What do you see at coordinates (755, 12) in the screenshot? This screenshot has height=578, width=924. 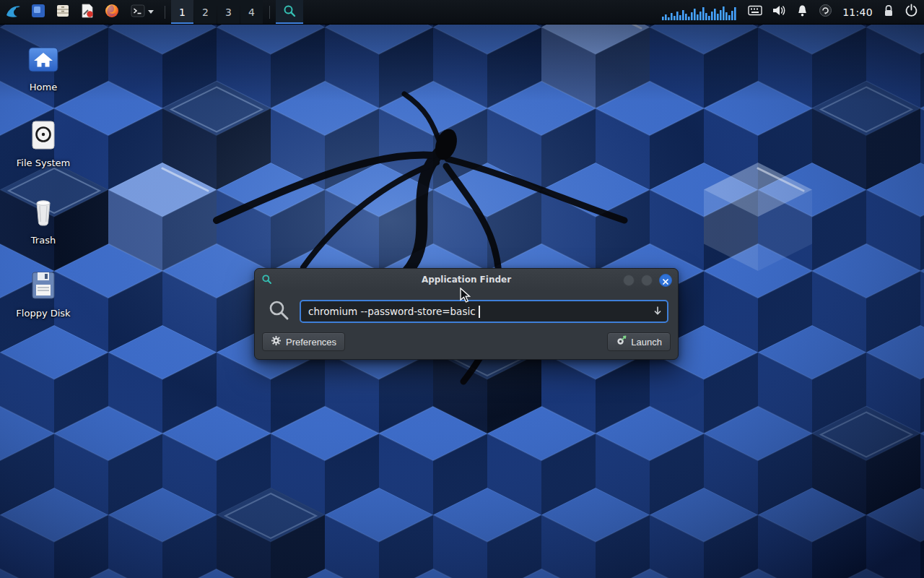 I see `keyboard-icon` at bounding box center [755, 12].